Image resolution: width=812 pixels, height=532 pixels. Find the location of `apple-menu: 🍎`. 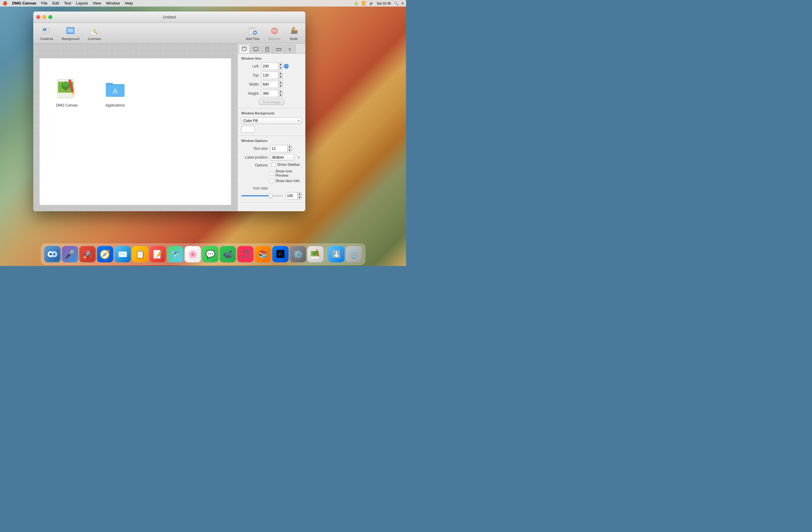

apple-menu: 🍎 is located at coordinates (5, 3).